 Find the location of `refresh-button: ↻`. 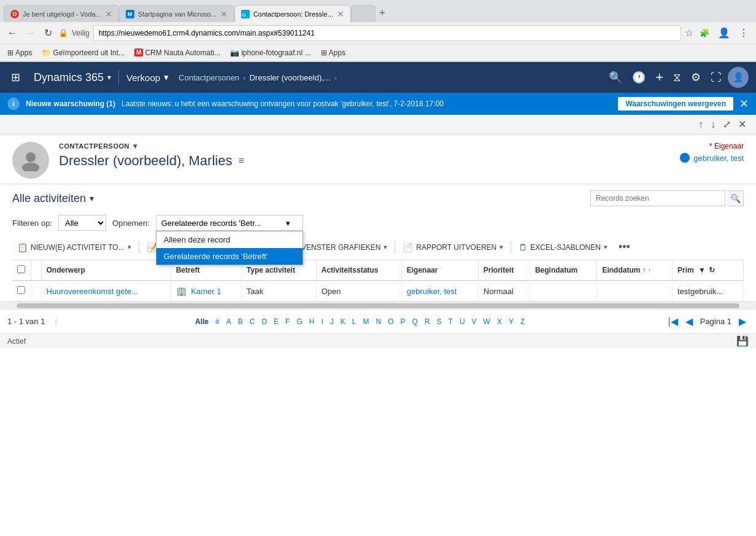

refresh-button: ↻ is located at coordinates (48, 33).